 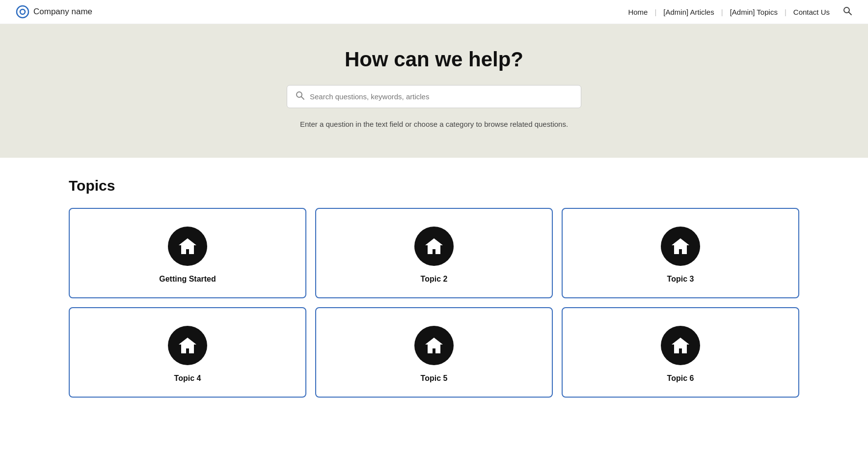 What do you see at coordinates (188, 378) in the screenshot?
I see `topic-label: Topic 4` at bounding box center [188, 378].